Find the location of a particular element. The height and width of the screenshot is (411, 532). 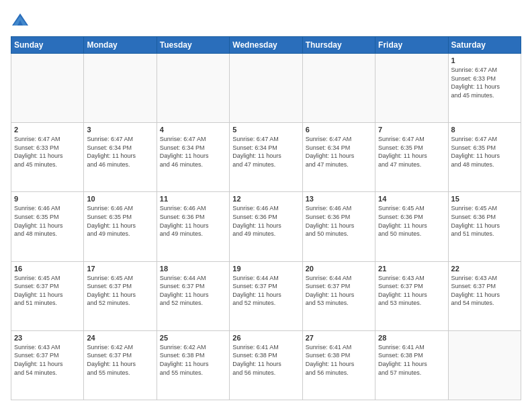

weekday-header-thursday: Thursday is located at coordinates (339, 46).